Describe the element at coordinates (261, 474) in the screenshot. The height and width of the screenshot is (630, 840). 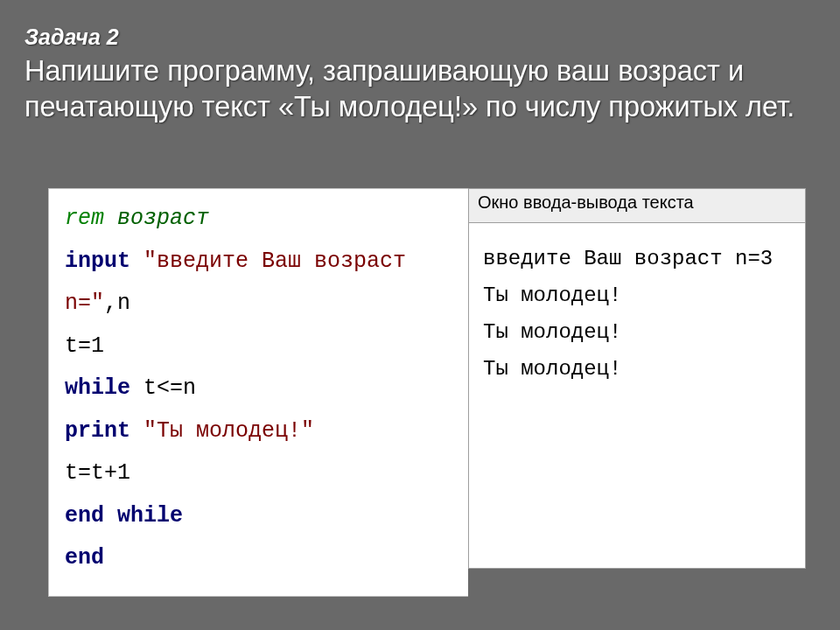
I see `code-line-6: t=t+1` at that location.